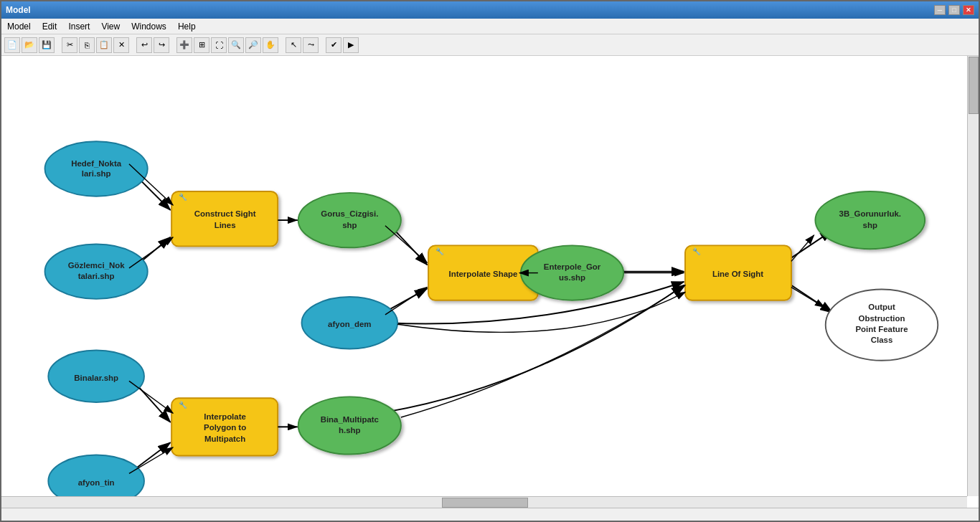 The image size is (980, 522). Describe the element at coordinates (50, 27) in the screenshot. I see `menu-edit: Edit` at that location.